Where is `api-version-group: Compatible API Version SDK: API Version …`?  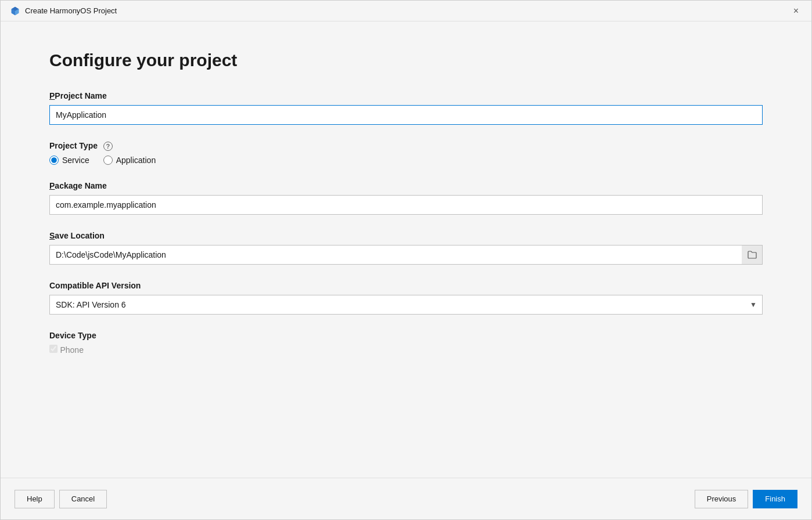 api-version-group: Compatible API Version SDK: API Version … is located at coordinates (406, 298).